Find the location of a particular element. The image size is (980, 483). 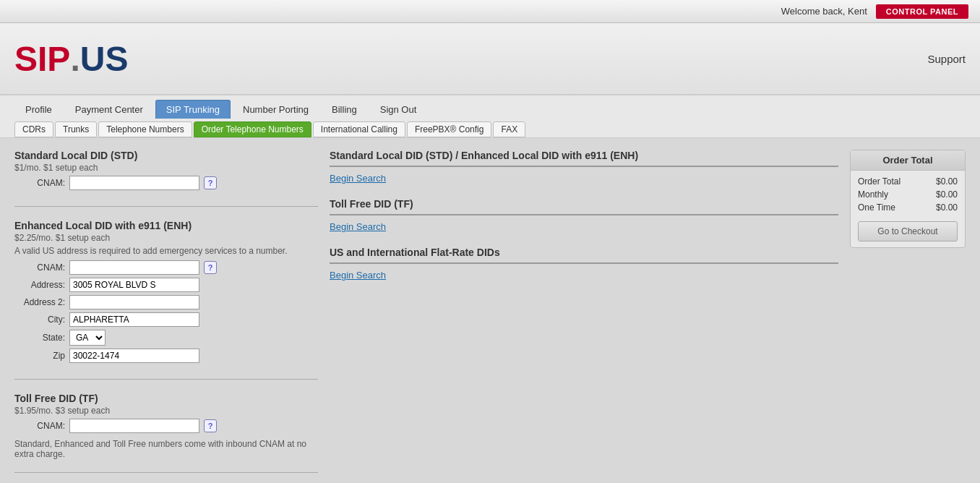

did-note-enh-local: A valid US address is required to add em… is located at coordinates (166, 251).